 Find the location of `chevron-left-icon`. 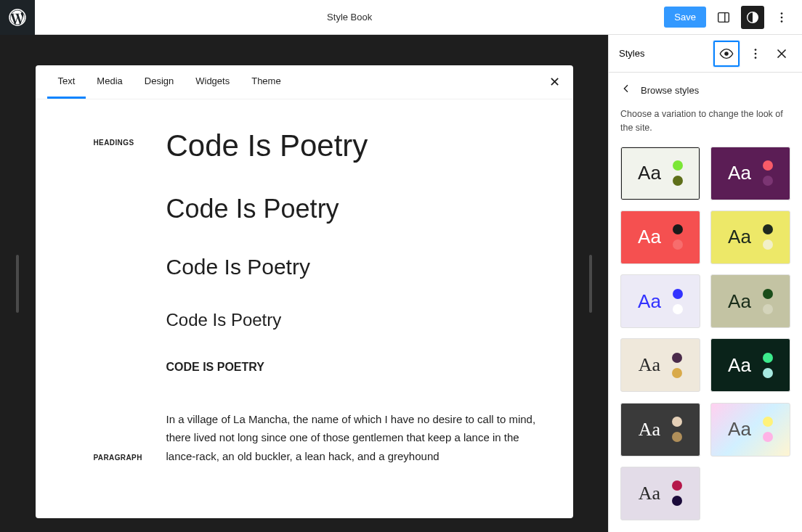

chevron-left-icon is located at coordinates (626, 89).